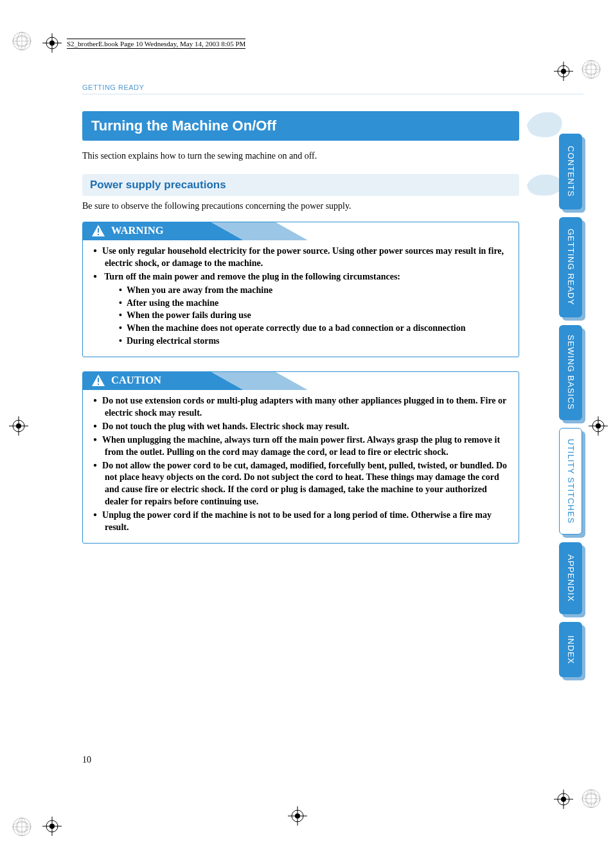  I want to click on section-tabs: CONTENTS GETTING READY SEWING BASICS UTI…, so click(571, 409).